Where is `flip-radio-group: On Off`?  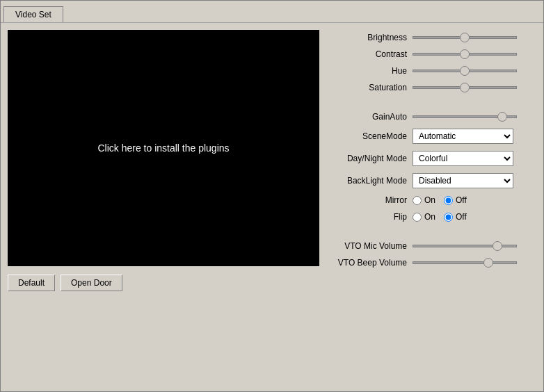
flip-radio-group: On Off is located at coordinates (474, 217).